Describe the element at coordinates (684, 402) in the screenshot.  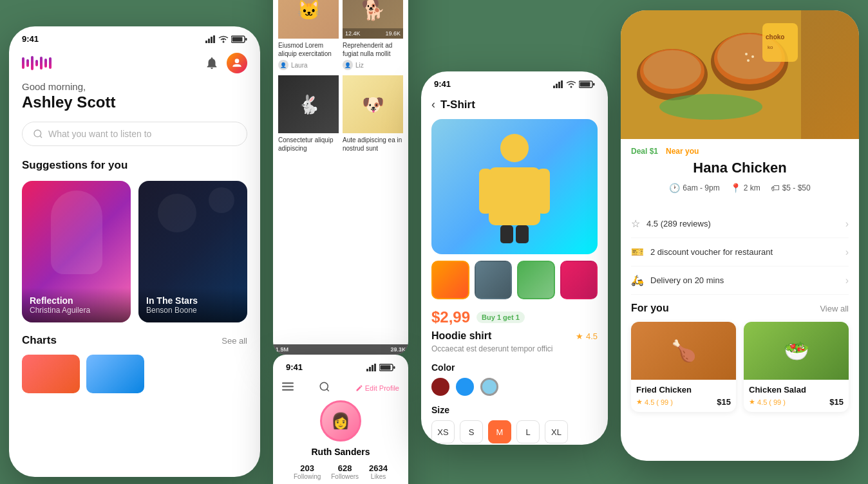
I see `food-meta-1: ★ 4.5 (99) $15` at that location.